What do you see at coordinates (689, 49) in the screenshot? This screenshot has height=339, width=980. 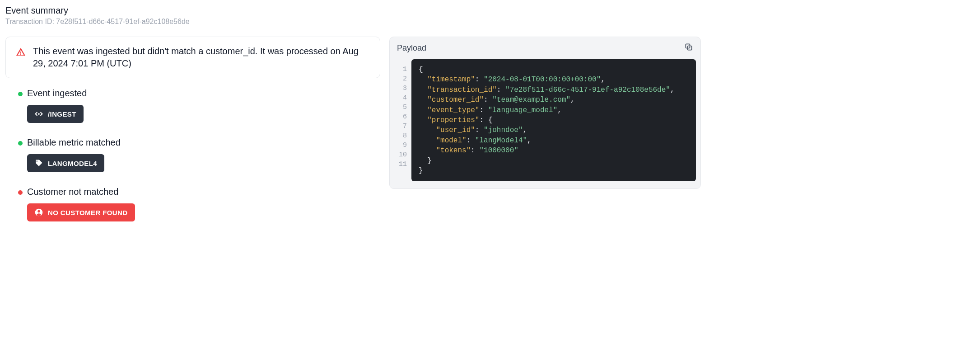 I see `copy-icon` at bounding box center [689, 49].